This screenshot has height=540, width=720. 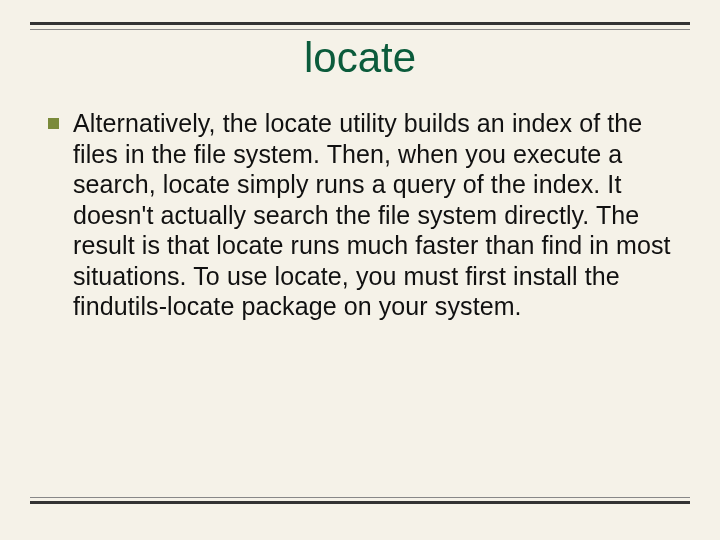 What do you see at coordinates (360, 58) in the screenshot?
I see `slide-title: locate` at bounding box center [360, 58].